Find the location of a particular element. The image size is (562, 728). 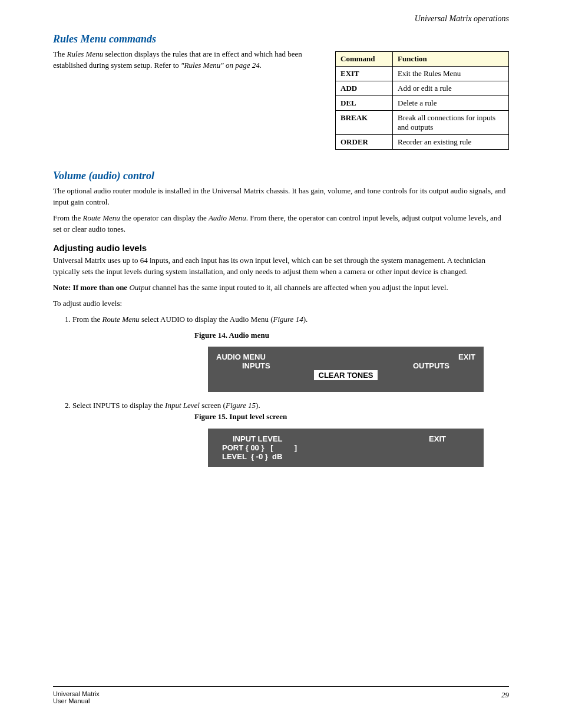

osd-inputs: INPUTS is located at coordinates (256, 365).